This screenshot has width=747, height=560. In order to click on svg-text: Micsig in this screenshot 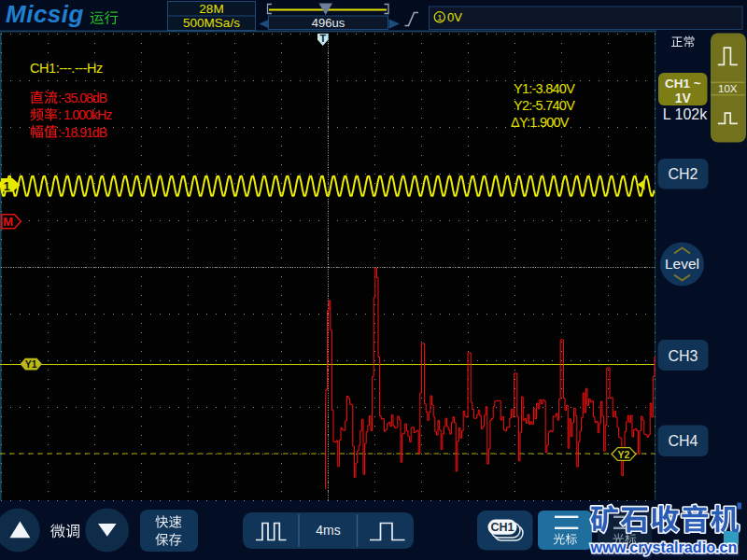, I will do `click(45, 14)`.